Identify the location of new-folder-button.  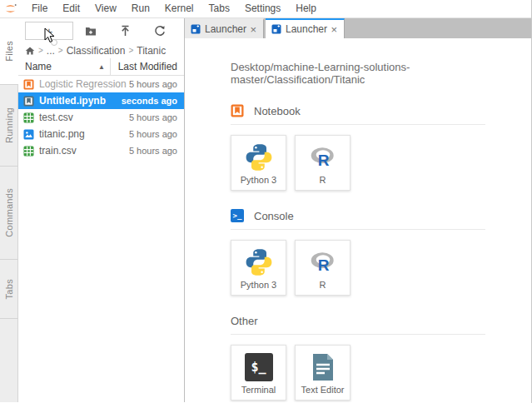
(91, 31).